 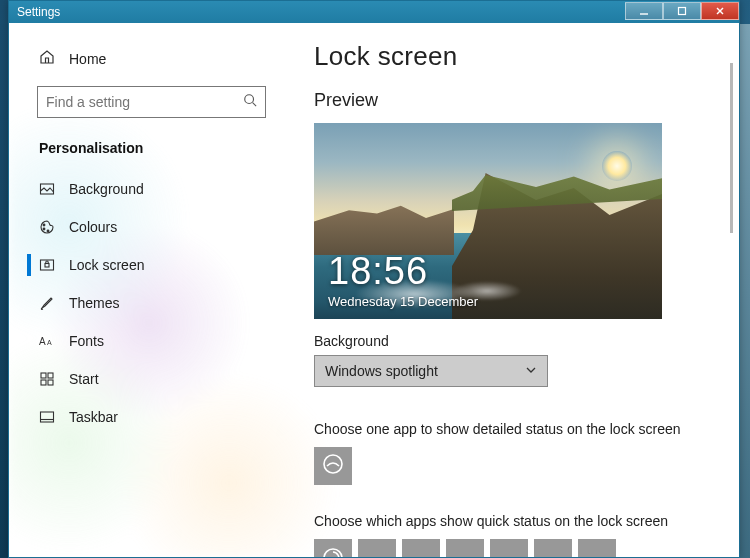 What do you see at coordinates (106, 189) in the screenshot?
I see `sidebar-item-label: Background` at bounding box center [106, 189].